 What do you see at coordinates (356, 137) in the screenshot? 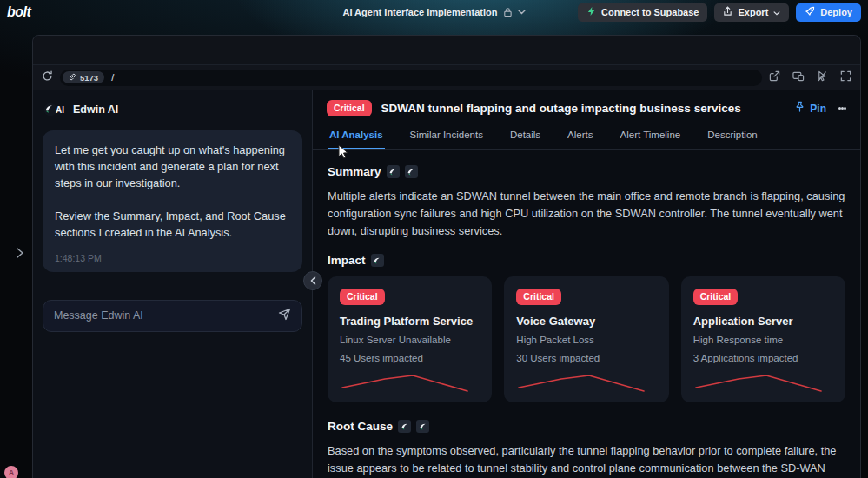
I see `tab-ai-analysis: AI Analysis` at bounding box center [356, 137].